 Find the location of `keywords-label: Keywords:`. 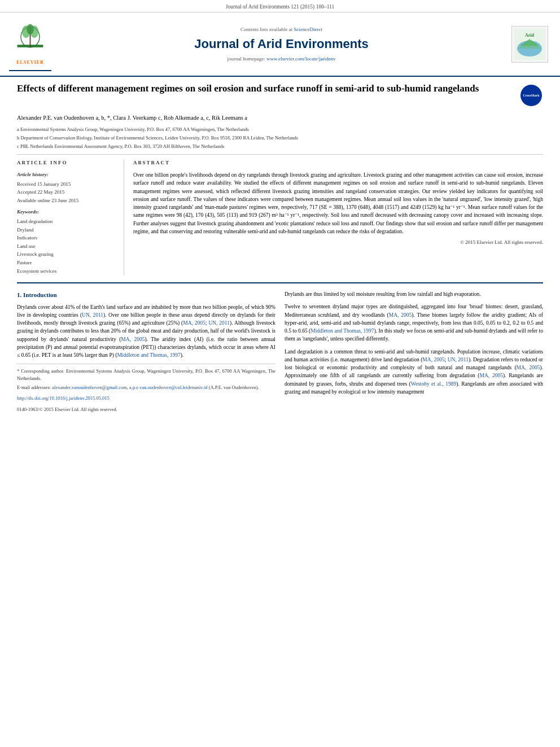

keywords-label: Keywords: is located at coordinates (67, 212).